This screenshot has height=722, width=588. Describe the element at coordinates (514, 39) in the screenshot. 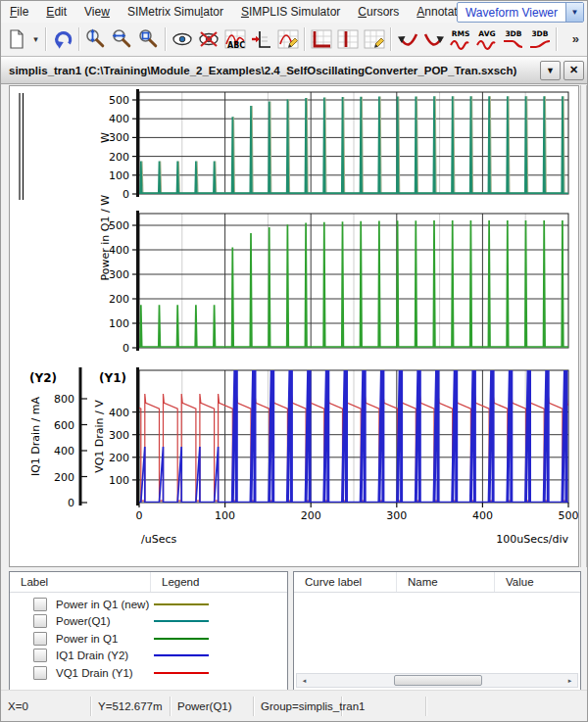

I see `3db-lowpass-button: 3DB` at that location.